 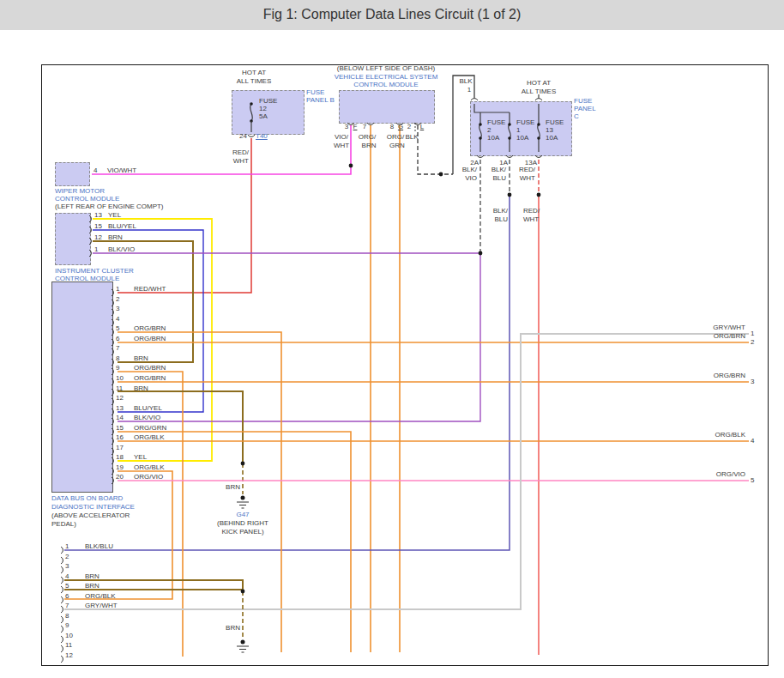 I want to click on bottom-pin-wire-7: GRY/WHT, so click(x=101, y=606).